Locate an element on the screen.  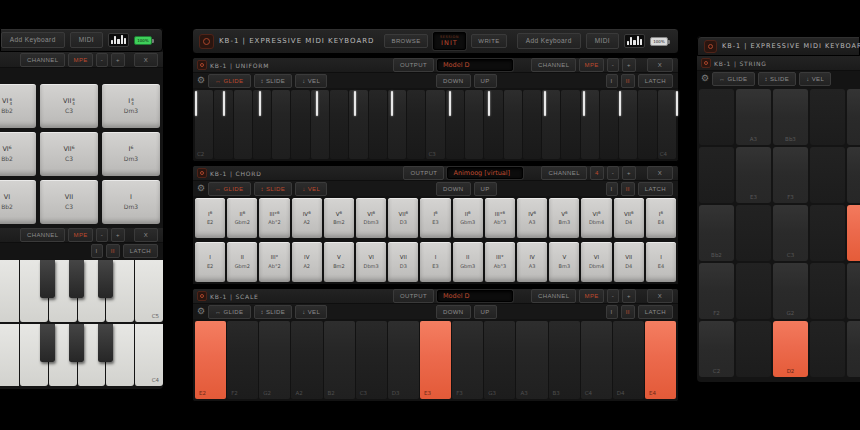
chord-pad: III°Ab°2 is located at coordinates (274, 262).